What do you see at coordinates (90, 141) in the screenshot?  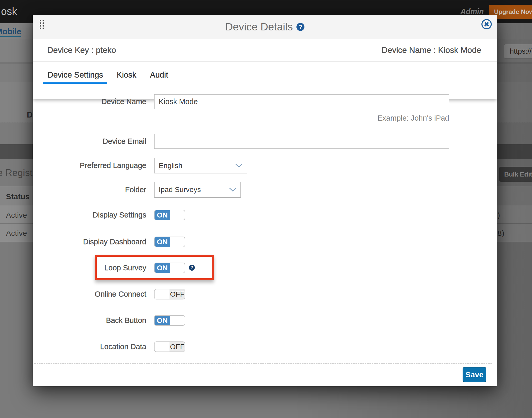 I see `device-email-label: Device Email` at bounding box center [90, 141].